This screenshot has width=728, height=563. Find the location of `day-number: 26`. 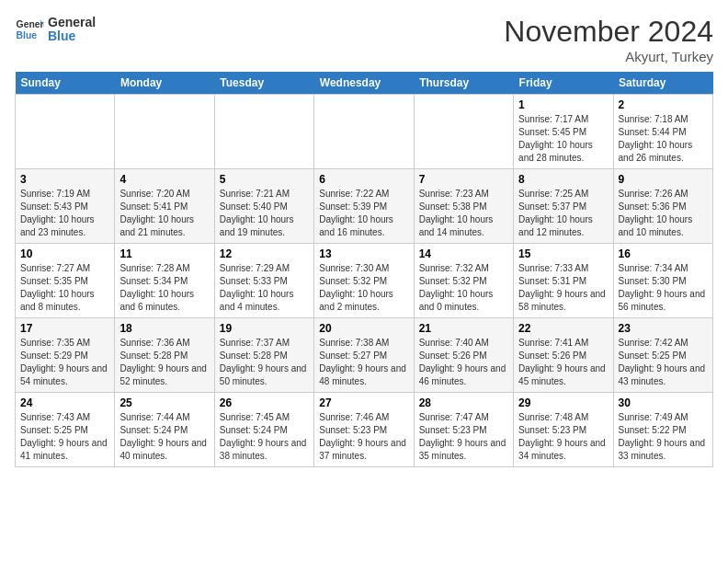

day-number: 26 is located at coordinates (265, 403).